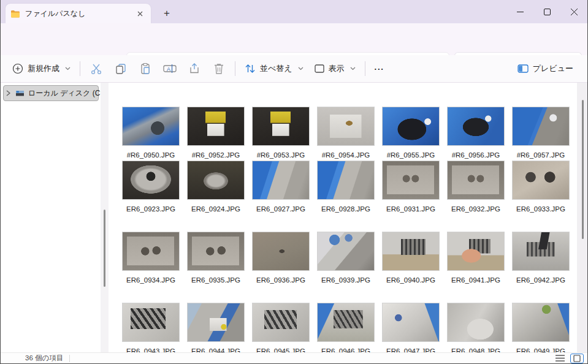  Describe the element at coordinates (577, 358) in the screenshot. I see `large-icons-view-icon` at that location.